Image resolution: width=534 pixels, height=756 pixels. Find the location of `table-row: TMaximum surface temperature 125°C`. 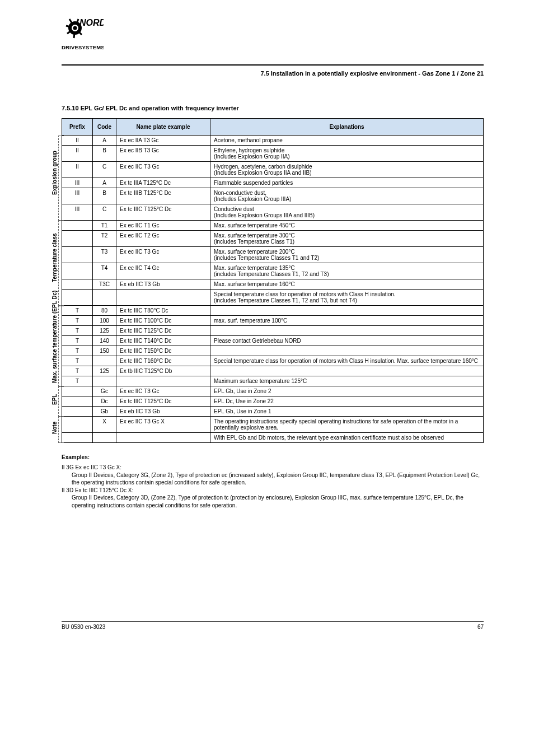

table-row: TMaximum surface temperature 125°C is located at coordinates (273, 381).